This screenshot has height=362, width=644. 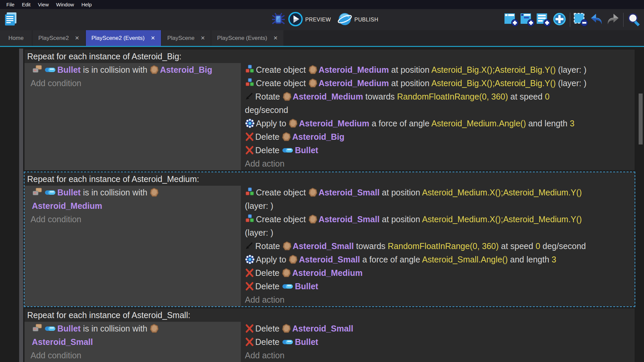 I want to click on text: at position, so click(x=401, y=192).